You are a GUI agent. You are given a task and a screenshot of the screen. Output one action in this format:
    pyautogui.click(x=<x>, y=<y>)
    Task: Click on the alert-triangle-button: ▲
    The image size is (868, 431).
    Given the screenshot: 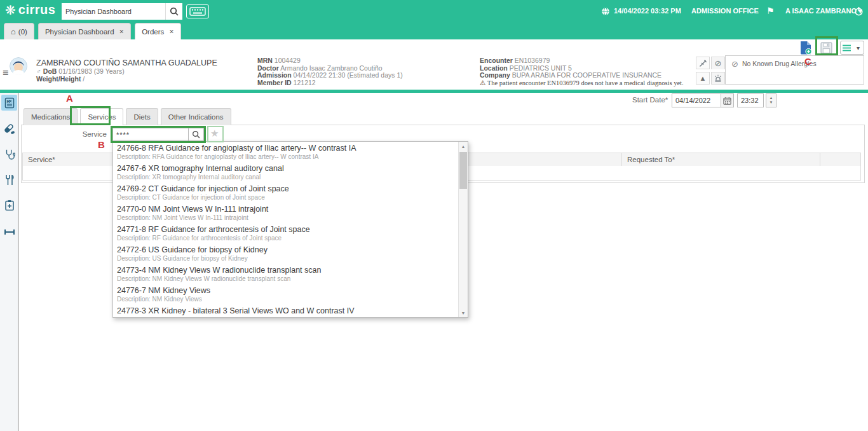 What is the action you would take?
    pyautogui.click(x=703, y=78)
    